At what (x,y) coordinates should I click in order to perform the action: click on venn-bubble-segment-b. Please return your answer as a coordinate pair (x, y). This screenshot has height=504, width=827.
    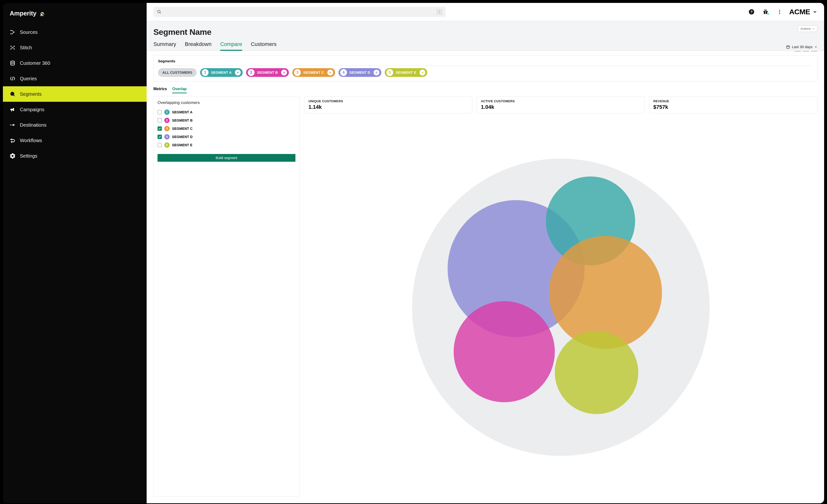
    Looking at the image, I should click on (504, 352).